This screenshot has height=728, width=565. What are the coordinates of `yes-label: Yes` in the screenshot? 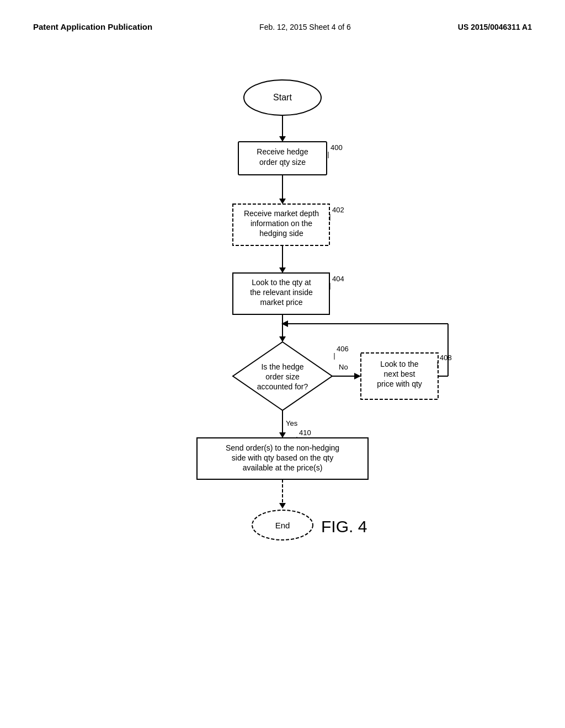 It's located at (292, 424).